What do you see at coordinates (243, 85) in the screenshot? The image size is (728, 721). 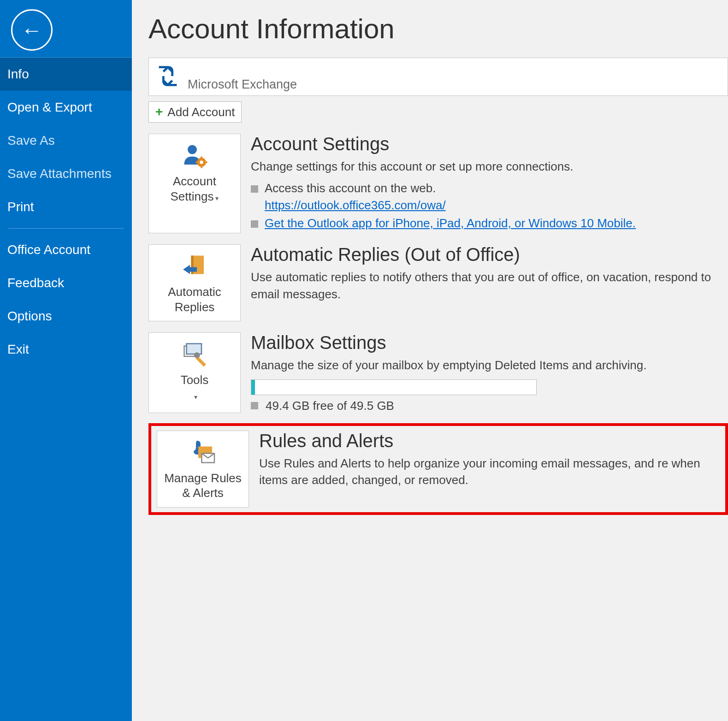 I see `account-type: Microsoft Exchange` at bounding box center [243, 85].